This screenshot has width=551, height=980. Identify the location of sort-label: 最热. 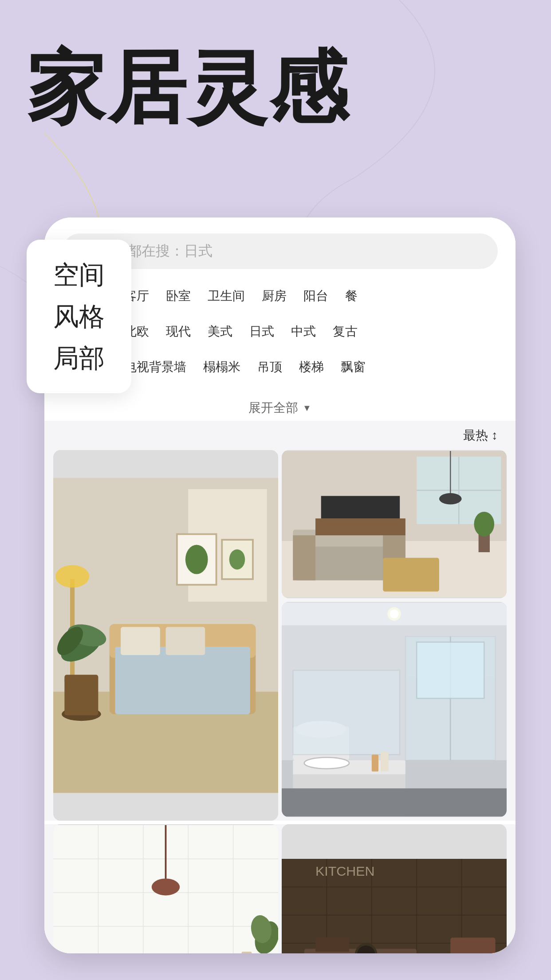
(476, 435).